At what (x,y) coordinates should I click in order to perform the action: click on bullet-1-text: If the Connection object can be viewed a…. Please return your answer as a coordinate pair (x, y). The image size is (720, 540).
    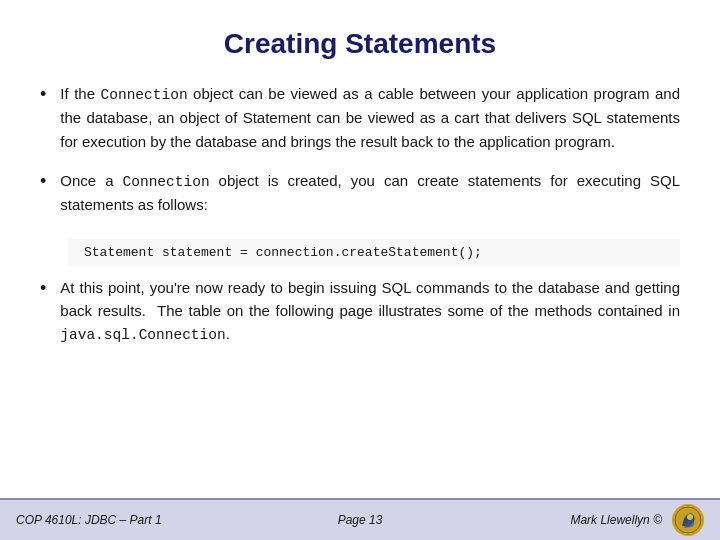
    Looking at the image, I should click on (370, 118).